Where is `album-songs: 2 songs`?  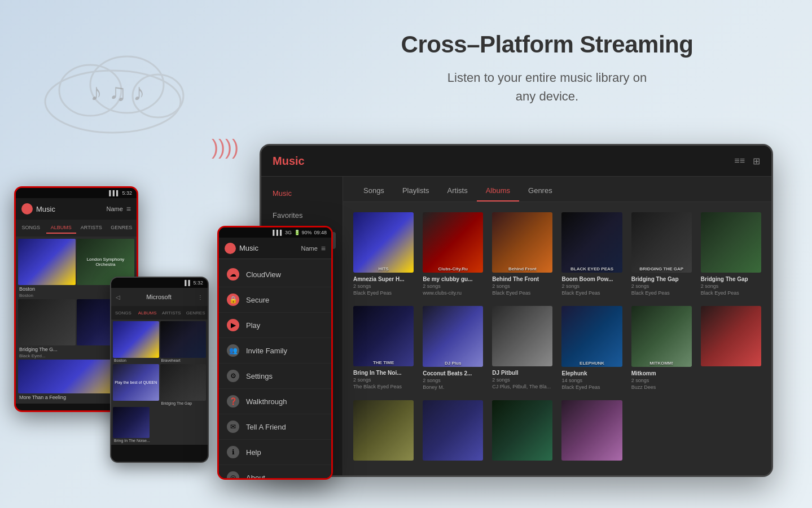
album-songs: 2 songs is located at coordinates (661, 380).